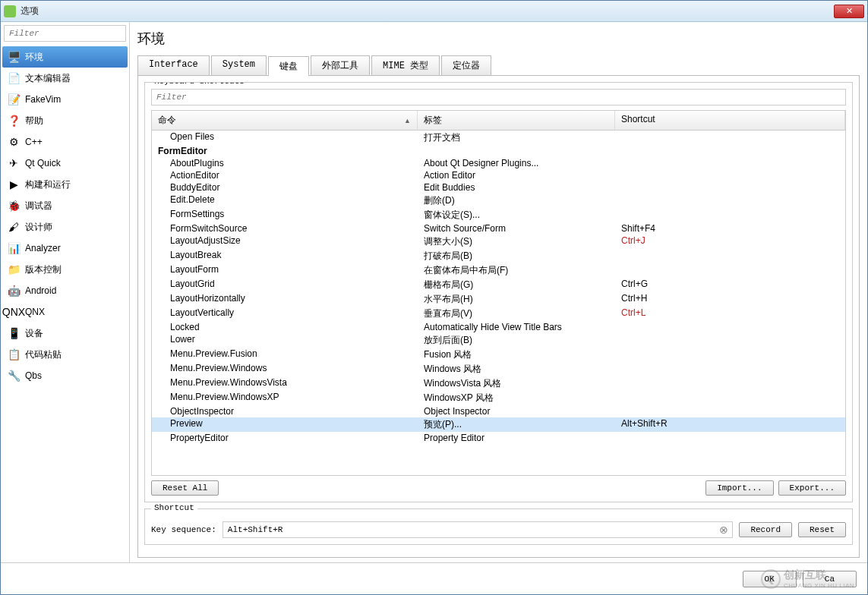  I want to click on import-button: Import..., so click(740, 488).